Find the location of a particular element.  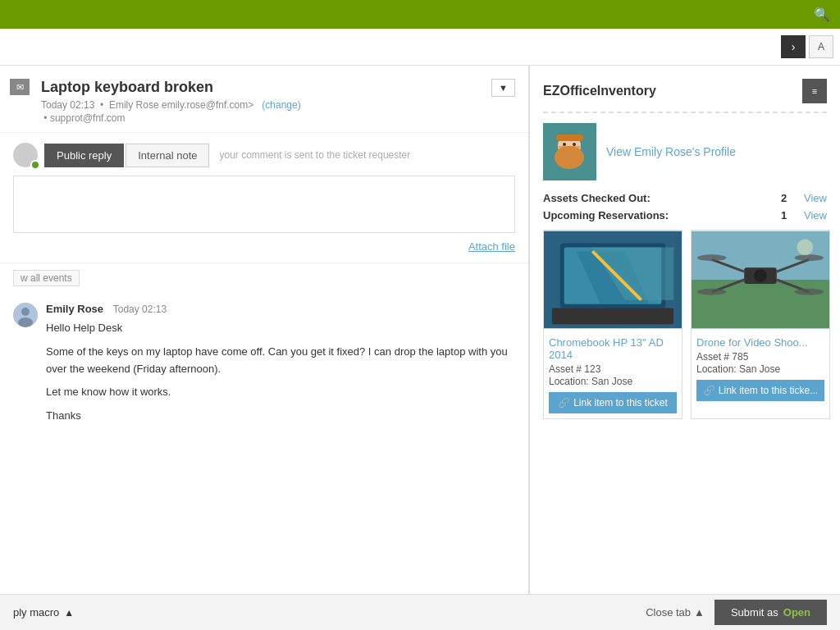

link-ticket-btn-2: 🔗 Link item to this ticke... is located at coordinates (760, 390).